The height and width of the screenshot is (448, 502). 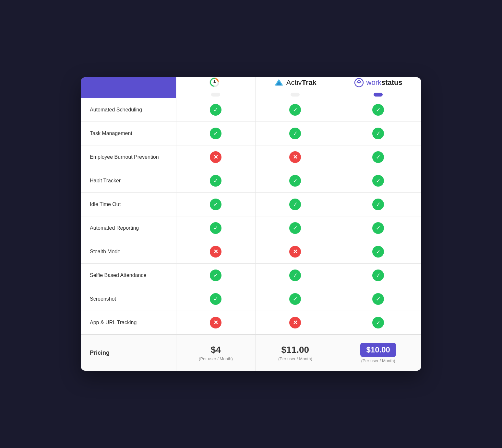 What do you see at coordinates (128, 228) in the screenshot?
I see `feature-name-cell: Automated Reporting` at bounding box center [128, 228].